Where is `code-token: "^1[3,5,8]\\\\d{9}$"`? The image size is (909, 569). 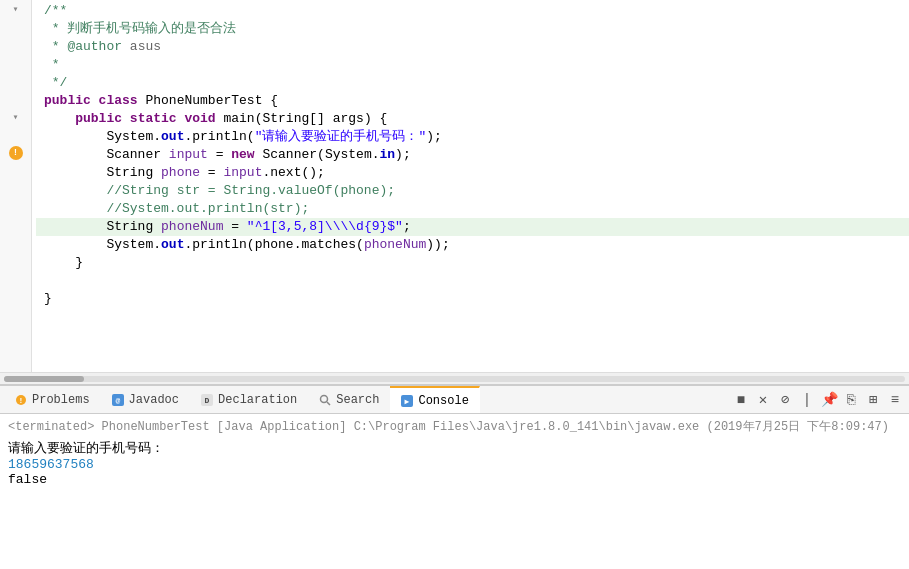 code-token: "^1[3,5,8]\\\\d{9}$" is located at coordinates (325, 227).